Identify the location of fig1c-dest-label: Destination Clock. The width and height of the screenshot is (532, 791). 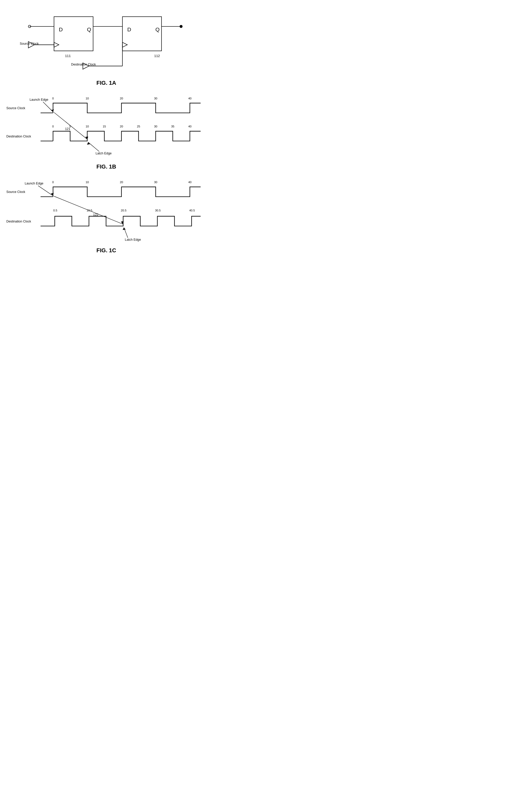
(19, 221).